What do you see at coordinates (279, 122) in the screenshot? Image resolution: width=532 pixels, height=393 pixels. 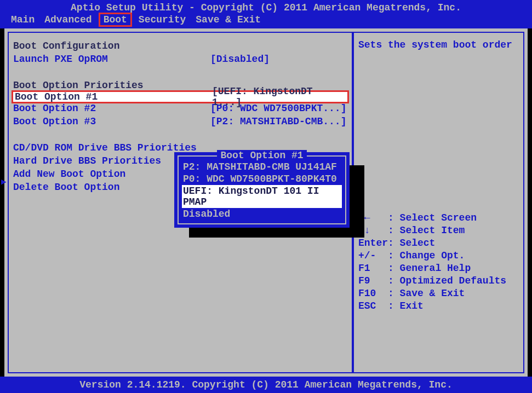 I see `boot-option-3-value: [P2: MATSHITABD-CMB...]` at bounding box center [279, 122].